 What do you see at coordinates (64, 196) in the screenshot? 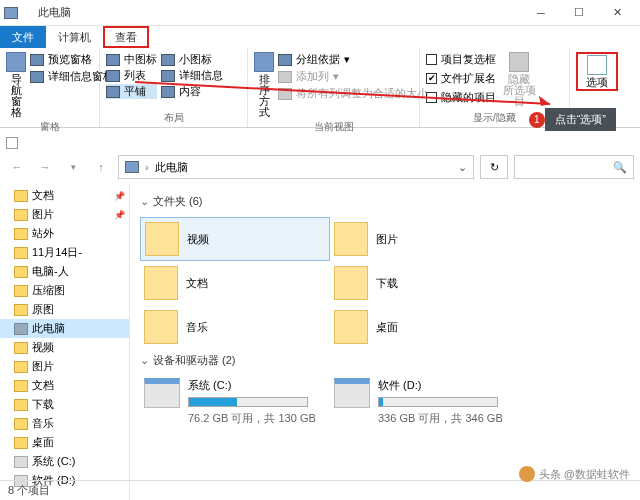
I see `tree-item: 文档📌` at bounding box center [64, 196].